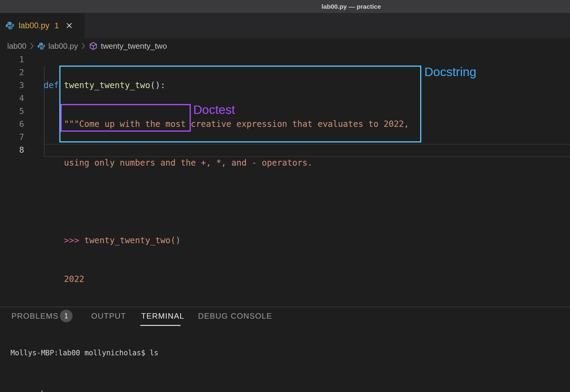 This screenshot has width=570, height=392. What do you see at coordinates (281, 353) in the screenshot?
I see `terminal-line: Mollys-MBP:lab00 mollynicholas$ ls` at bounding box center [281, 353].